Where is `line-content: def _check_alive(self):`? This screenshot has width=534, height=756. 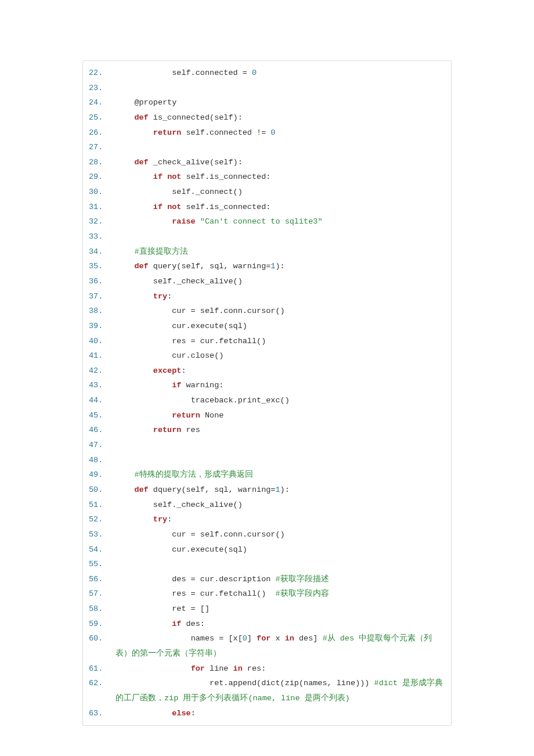
line-content: def _check_alive(self): is located at coordinates (280, 163).